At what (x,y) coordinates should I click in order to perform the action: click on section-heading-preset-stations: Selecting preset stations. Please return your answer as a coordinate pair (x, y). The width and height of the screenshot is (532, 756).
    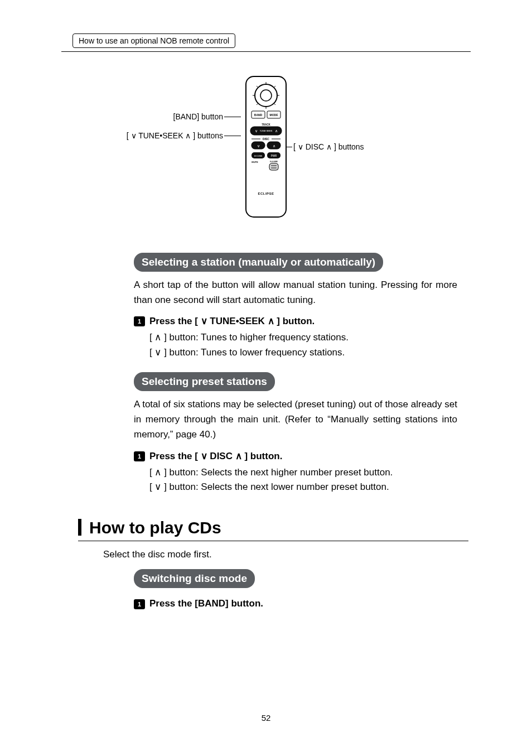
    Looking at the image, I should click on (204, 382).